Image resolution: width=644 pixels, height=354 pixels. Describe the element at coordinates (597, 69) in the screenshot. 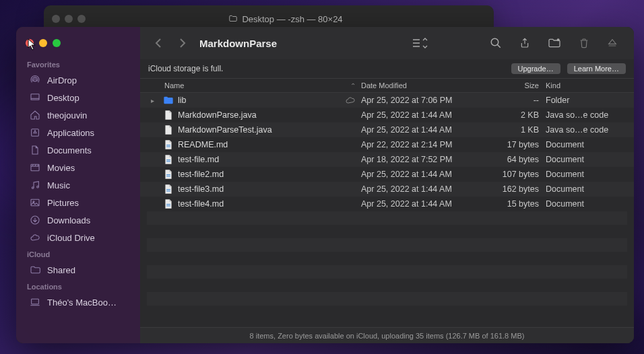

I see `learn-more-button: Learn More…` at that location.